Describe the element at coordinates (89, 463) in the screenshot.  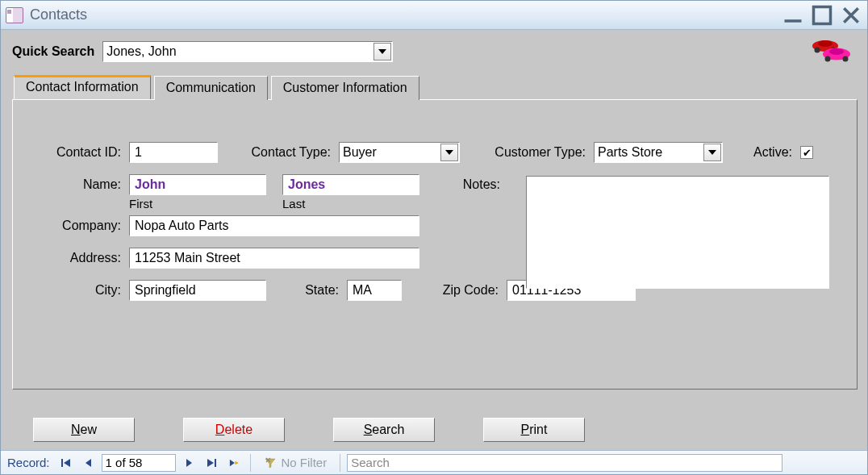
I see `nav-prev-icon` at that location.